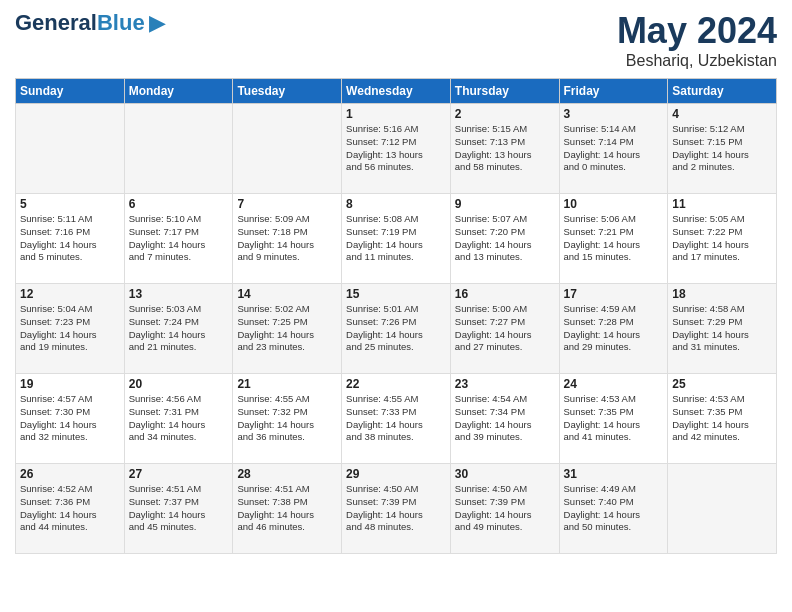  Describe the element at coordinates (505, 148) in the screenshot. I see `cell-content: Sunrise: 5:15 AMSunset: 7:13 PMDaylight:…` at that location.